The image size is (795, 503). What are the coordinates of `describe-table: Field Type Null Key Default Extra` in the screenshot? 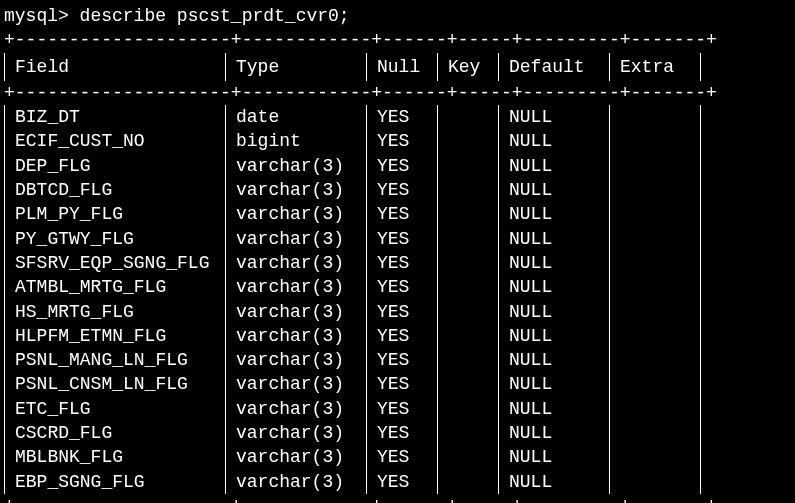 It's located at (352, 67).